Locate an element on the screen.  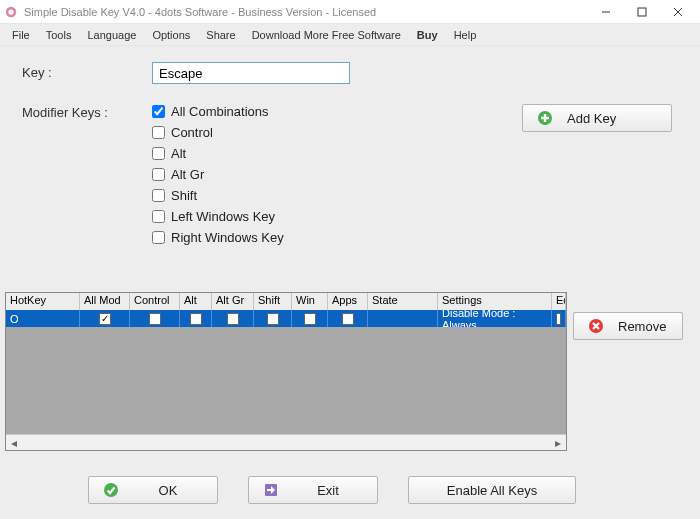
scroll-left-icon: ◂ is located at coordinates (14, 443).